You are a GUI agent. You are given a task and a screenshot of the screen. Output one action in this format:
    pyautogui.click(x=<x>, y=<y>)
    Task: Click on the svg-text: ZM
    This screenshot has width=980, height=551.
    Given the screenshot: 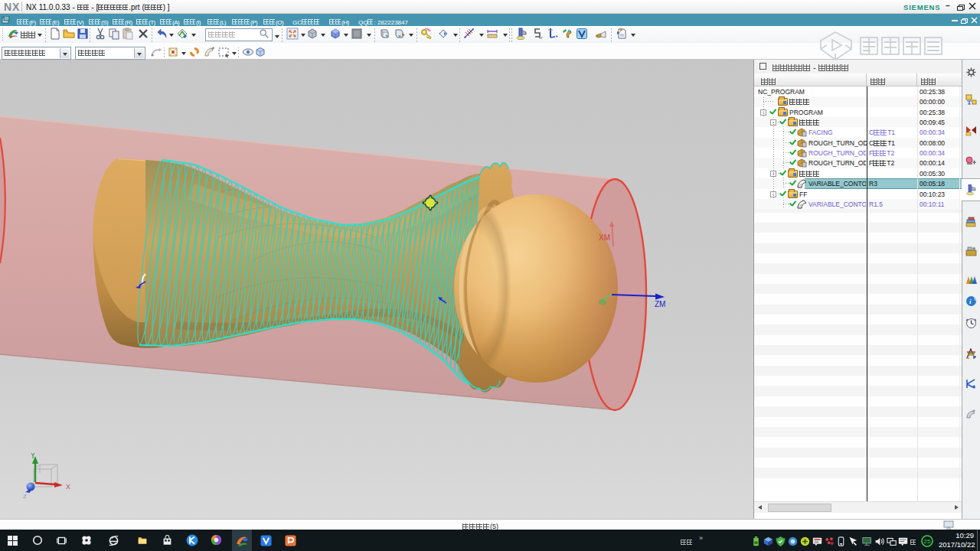 What is the action you would take?
    pyautogui.click(x=660, y=305)
    